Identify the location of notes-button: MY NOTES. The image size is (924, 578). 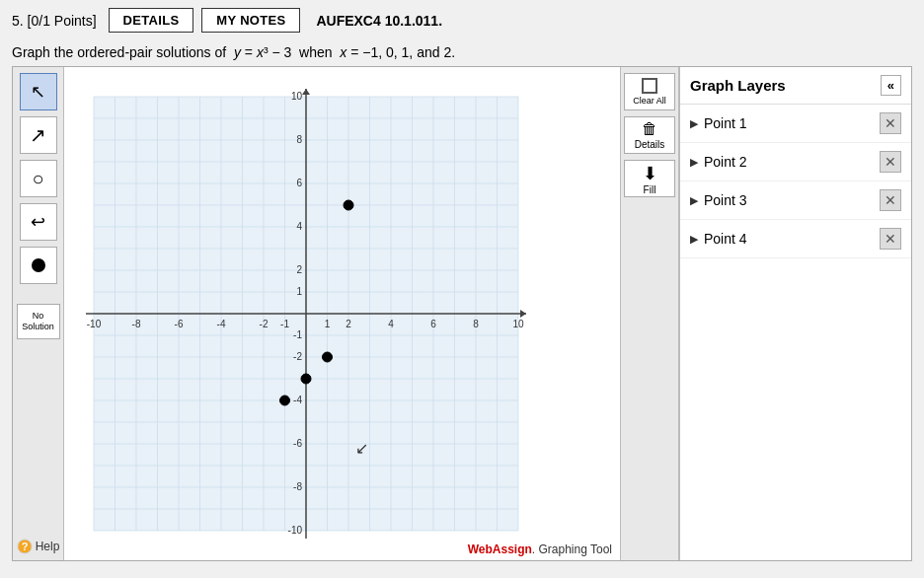
(251, 20).